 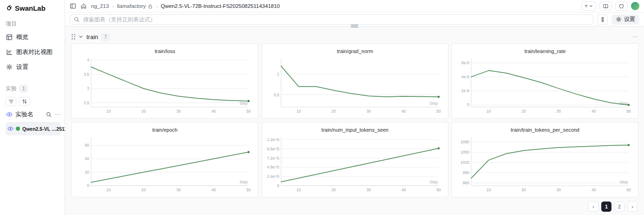 I want to click on chart-title: train/num_input_tokens_seen, so click(x=355, y=130).